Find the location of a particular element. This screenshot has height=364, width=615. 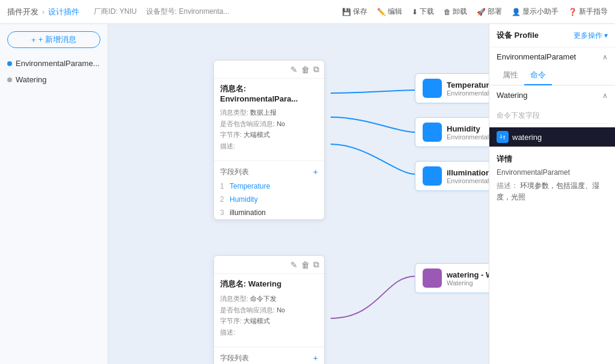

guide-icon: ❓ is located at coordinates (572, 12).